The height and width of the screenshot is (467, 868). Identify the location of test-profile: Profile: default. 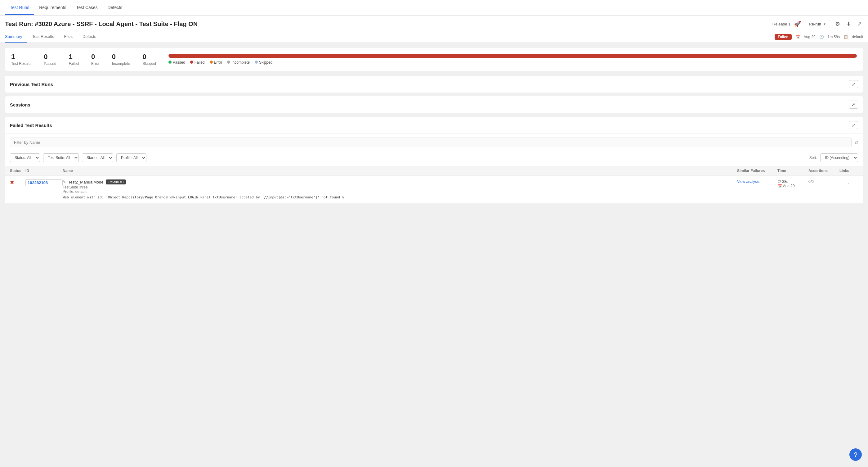
(400, 192).